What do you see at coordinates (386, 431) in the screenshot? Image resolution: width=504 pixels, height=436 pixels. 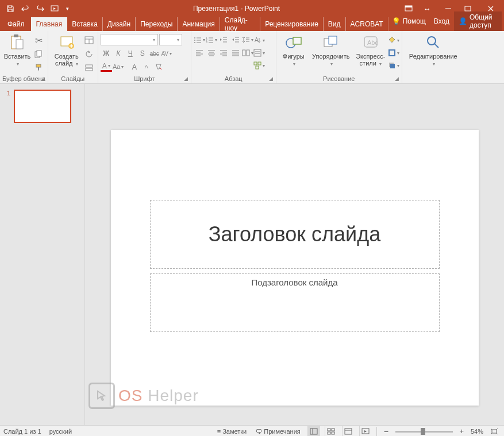 I see `zoom-out-button: −` at bounding box center [386, 431].